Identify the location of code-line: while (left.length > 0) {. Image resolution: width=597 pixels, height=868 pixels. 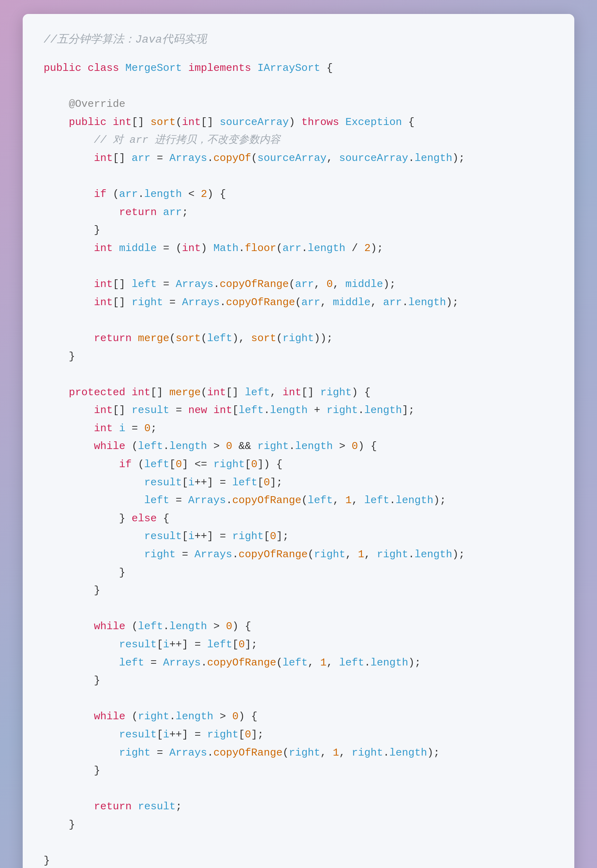
(298, 627).